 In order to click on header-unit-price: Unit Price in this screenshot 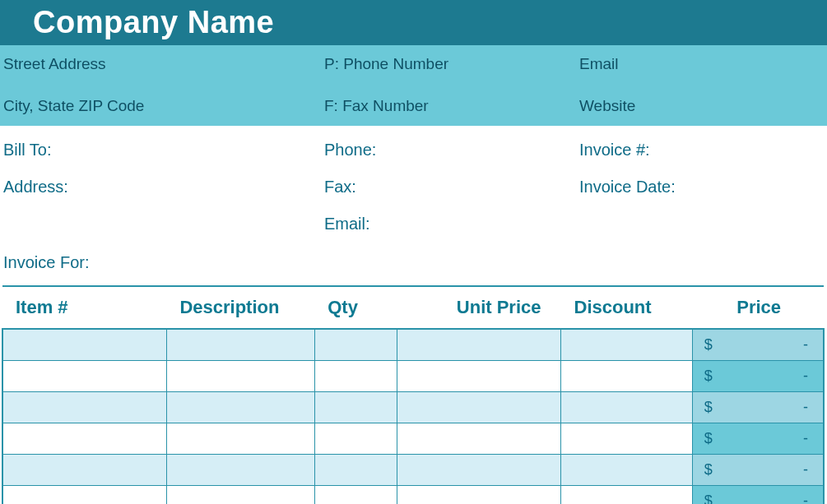, I will do `click(479, 307)`.